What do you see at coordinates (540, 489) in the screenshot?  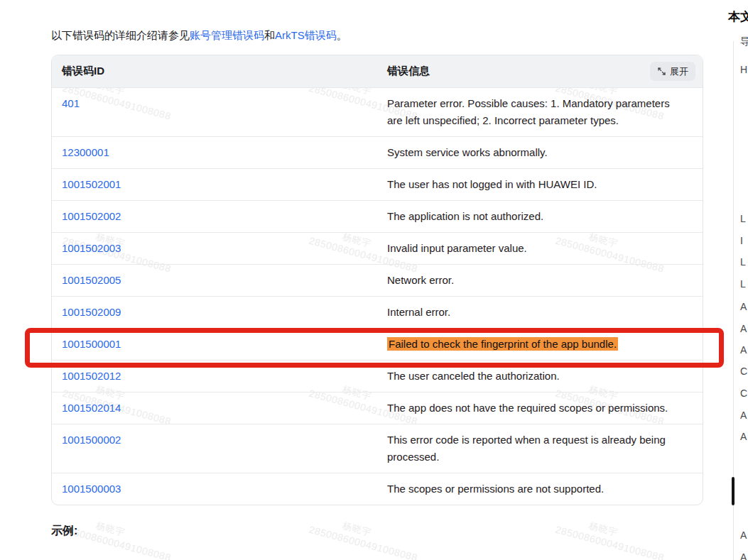 I see `error-message: The scopes or permissions are not suppor…` at bounding box center [540, 489].